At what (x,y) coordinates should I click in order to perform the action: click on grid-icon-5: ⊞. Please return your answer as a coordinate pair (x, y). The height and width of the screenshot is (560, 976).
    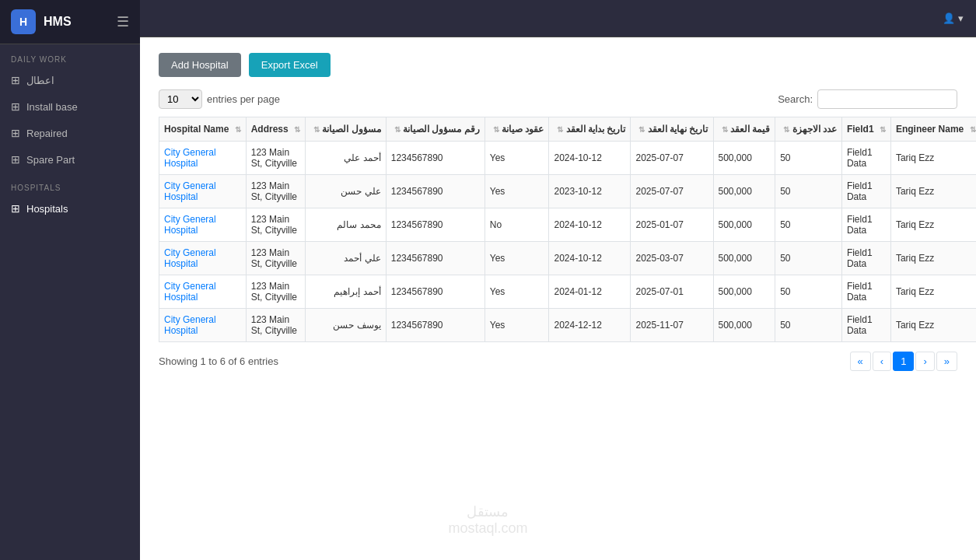
    Looking at the image, I should click on (16, 208).